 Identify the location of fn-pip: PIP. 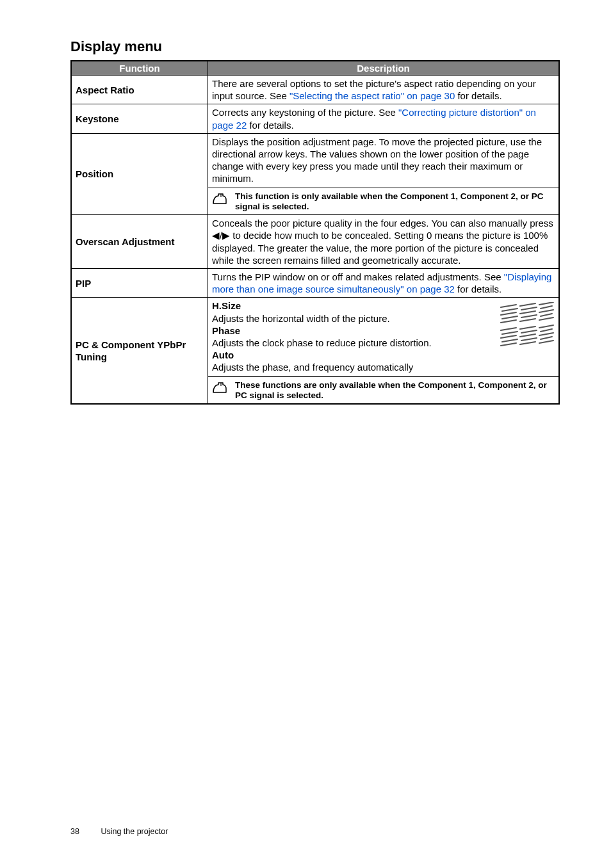
(140, 283).